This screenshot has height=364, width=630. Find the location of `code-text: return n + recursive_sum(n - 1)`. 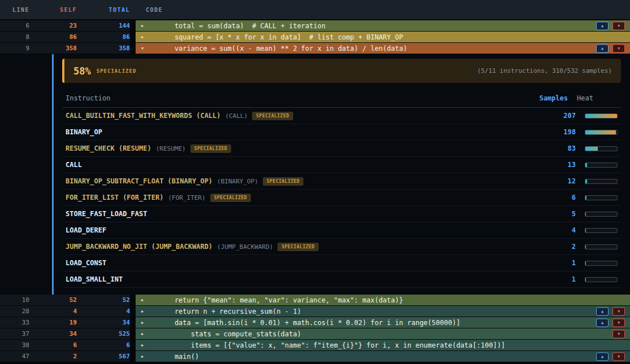

code-text: return n + recursive_sum(n - 1) is located at coordinates (229, 312).